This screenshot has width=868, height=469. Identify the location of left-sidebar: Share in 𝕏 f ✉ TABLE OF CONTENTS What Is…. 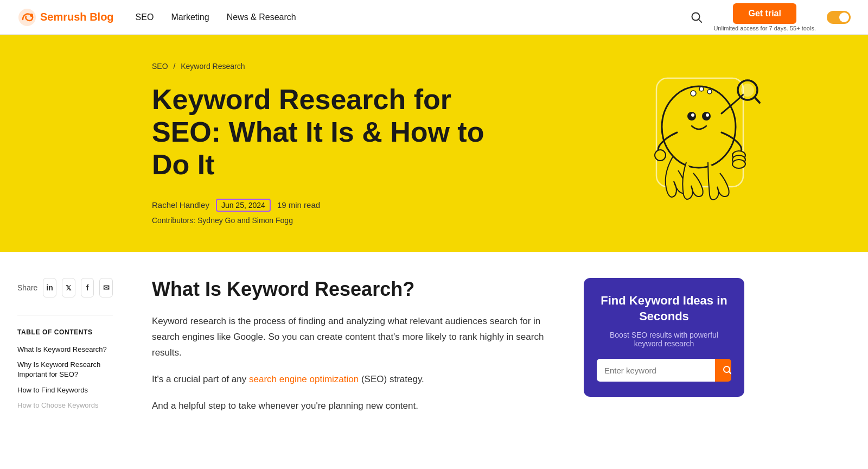
(72, 351).